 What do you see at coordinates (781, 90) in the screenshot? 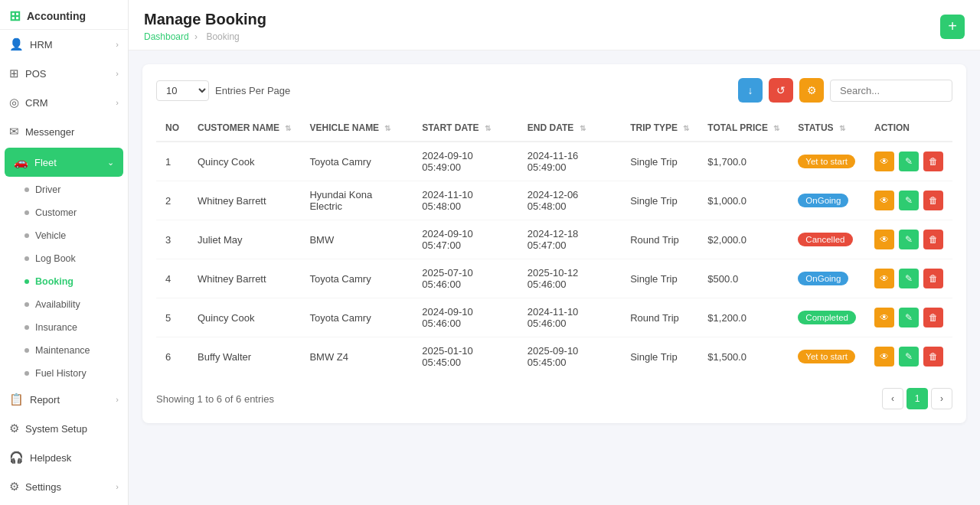
I see `refresh-icon: ↺` at bounding box center [781, 90].